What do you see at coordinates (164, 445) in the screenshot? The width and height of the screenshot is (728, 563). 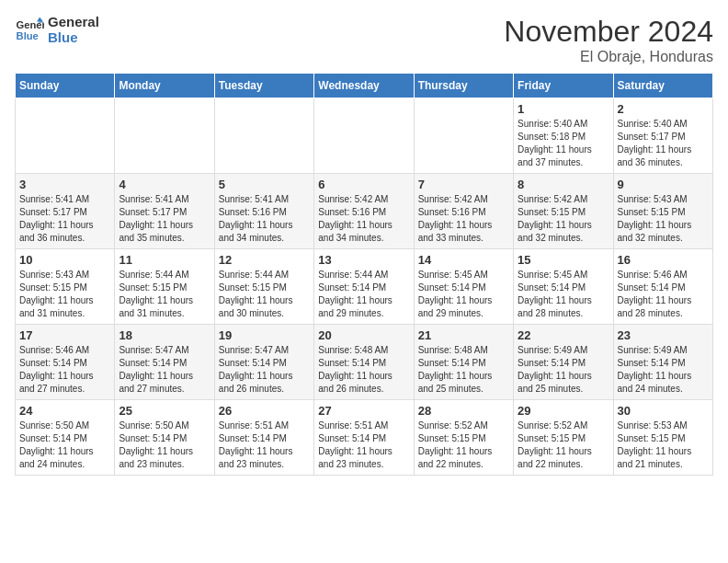 I see `day-info: Sunrise: 5:50 AM Sunset: 5:14 PM Dayligh…` at bounding box center [164, 445].